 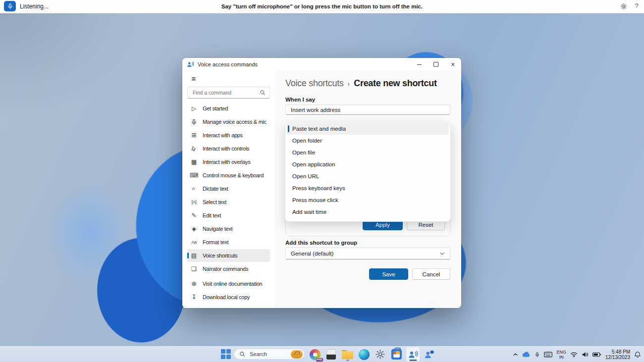 What do you see at coordinates (331, 355) in the screenshot?
I see `notepad-icon` at bounding box center [331, 355].